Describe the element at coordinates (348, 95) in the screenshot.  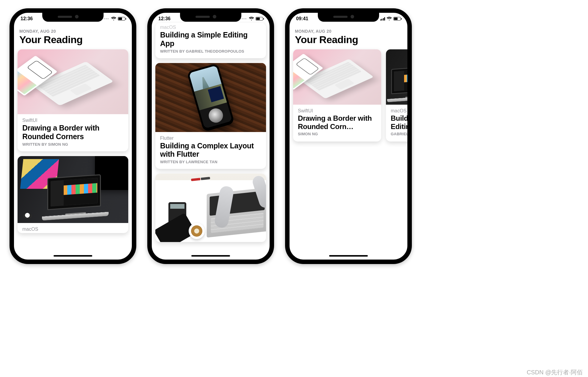
I see `horizontal-card-strip: SwiftUI Drawing a Border with Rounded Co…` at that location.